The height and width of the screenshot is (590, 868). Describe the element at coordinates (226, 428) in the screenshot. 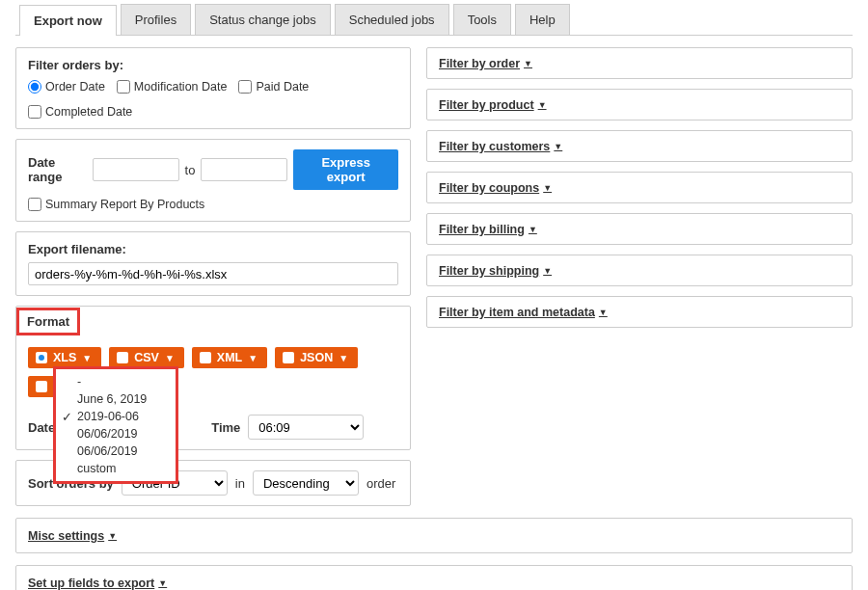

I see `time-label: Time` at that location.